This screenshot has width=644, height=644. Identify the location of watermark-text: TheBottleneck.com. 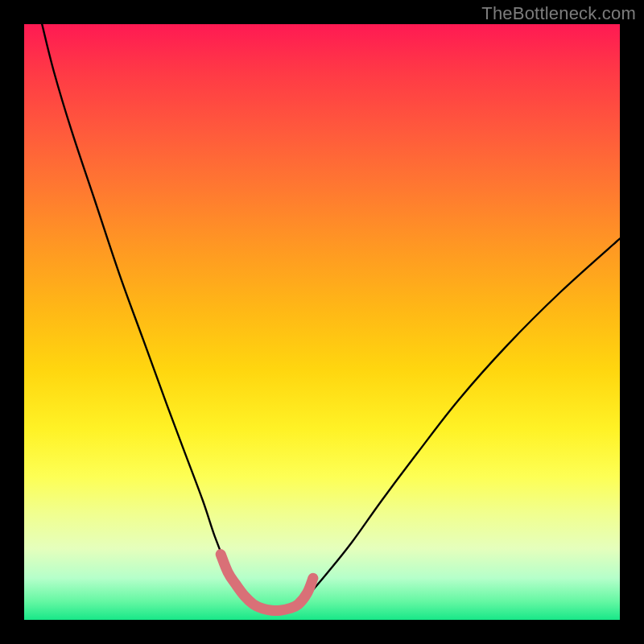
(559, 14).